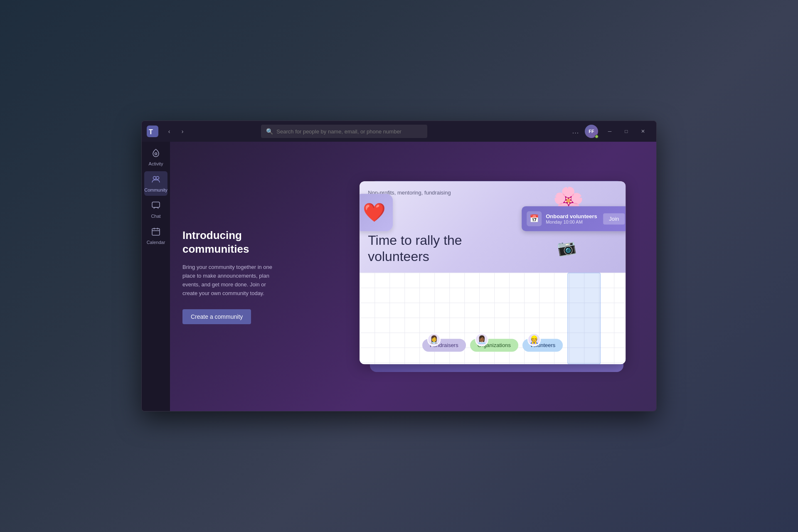  I want to click on volunteers-avatar: 👷, so click(534, 340).